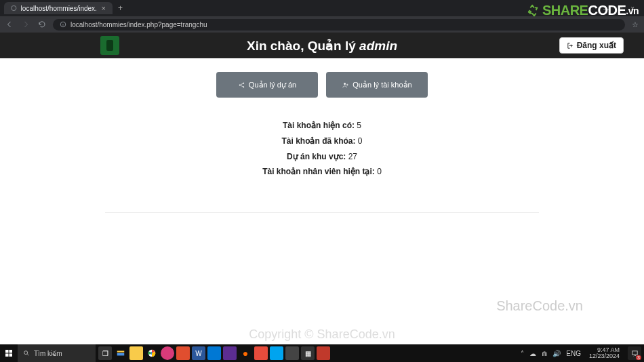 This screenshot has height=362, width=644. What do you see at coordinates (105, 353) in the screenshot?
I see `taskbar-app: ❐` at bounding box center [105, 353].